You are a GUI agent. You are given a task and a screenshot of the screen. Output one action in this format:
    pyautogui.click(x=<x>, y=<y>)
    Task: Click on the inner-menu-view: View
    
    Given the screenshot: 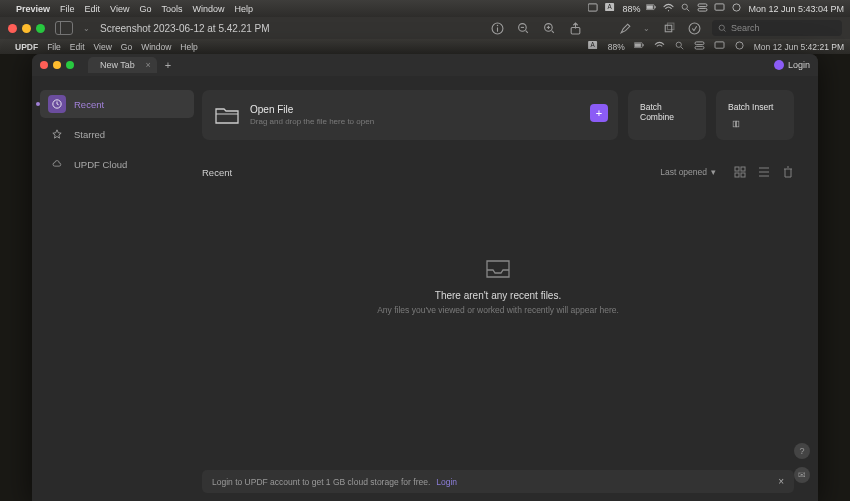 What is the action you would take?
    pyautogui.click(x=103, y=47)
    